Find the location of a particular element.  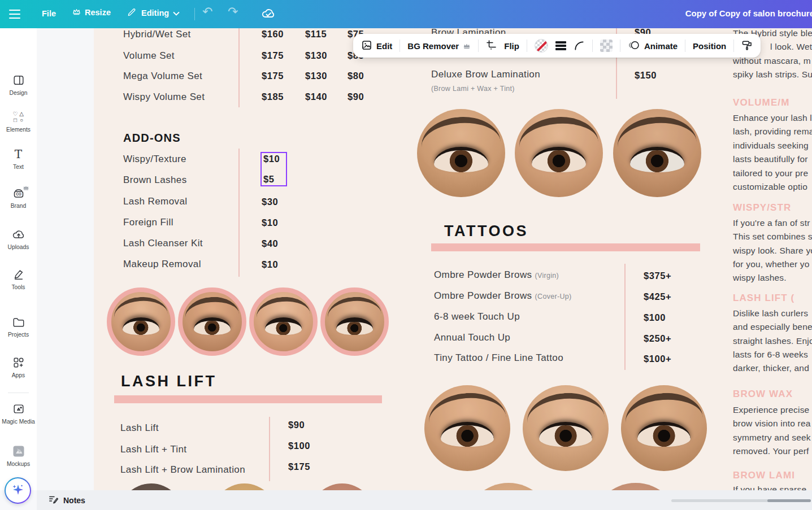

magic-media-icon is located at coordinates (19, 409).